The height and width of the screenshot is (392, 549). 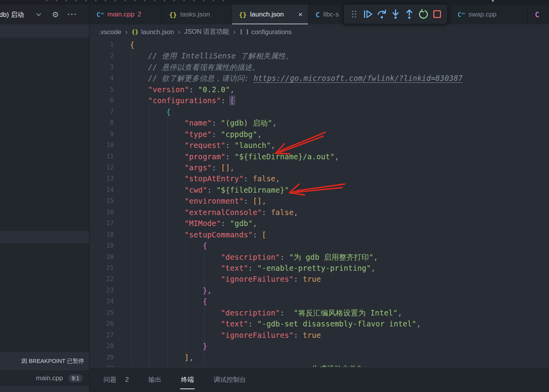 What do you see at coordinates (121, 15) in the screenshot?
I see `tab-label: main.cpp` at bounding box center [121, 15].